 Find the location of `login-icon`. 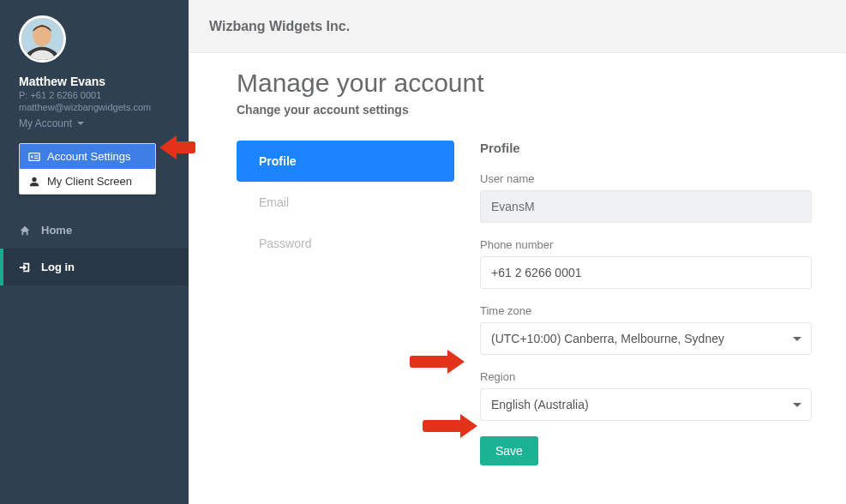

login-icon is located at coordinates (25, 267).